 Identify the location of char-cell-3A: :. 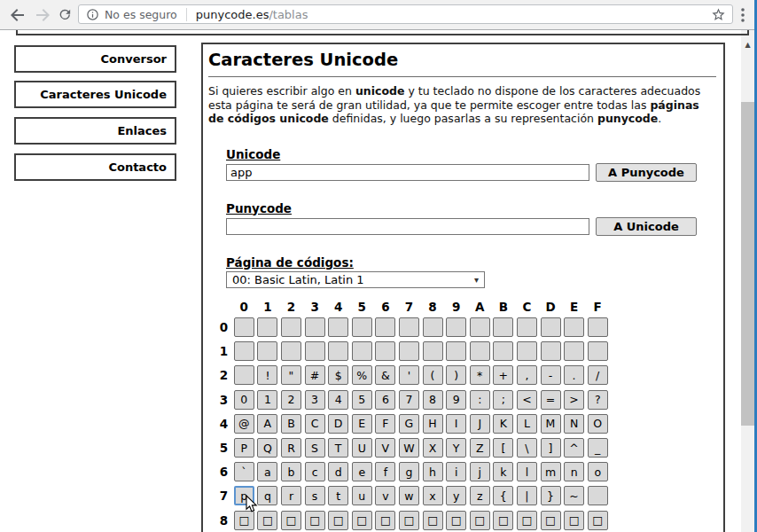
(480, 400).